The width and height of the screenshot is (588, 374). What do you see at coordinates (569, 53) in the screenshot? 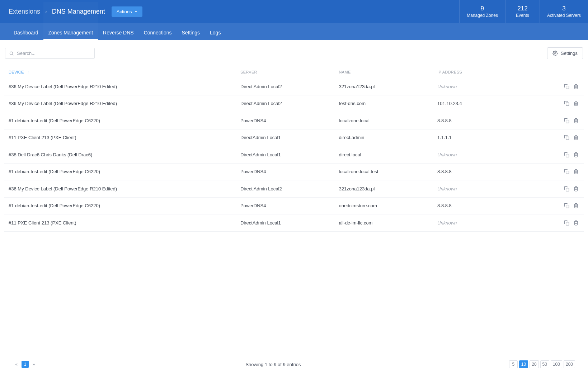
I see `settings-button-label: Settings` at bounding box center [569, 53].